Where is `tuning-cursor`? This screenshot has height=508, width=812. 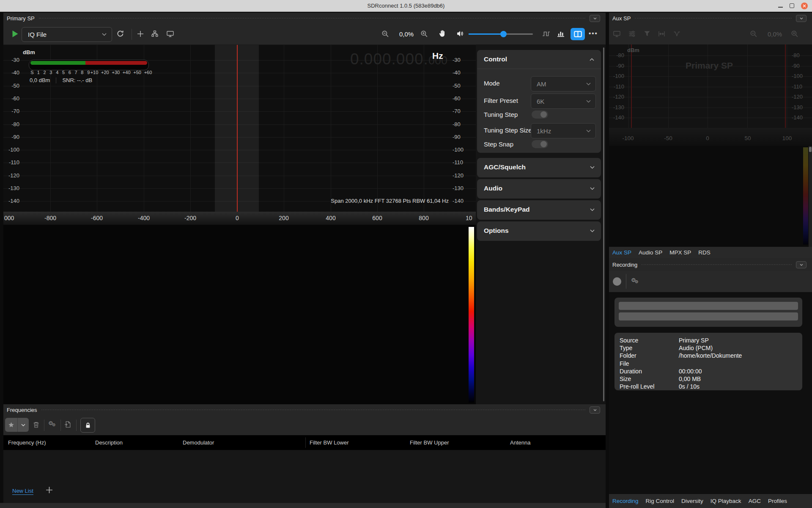 tuning-cursor is located at coordinates (237, 129).